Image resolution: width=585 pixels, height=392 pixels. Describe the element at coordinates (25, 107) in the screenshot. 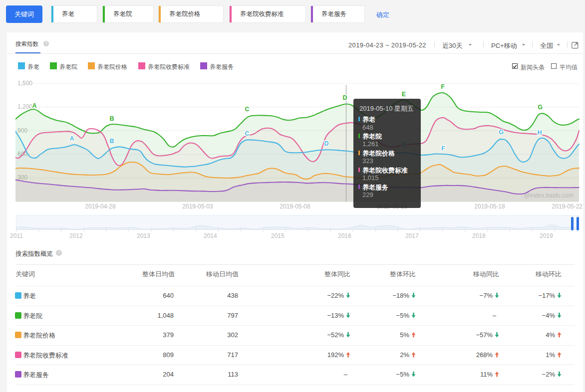

I see `svg-text: 1,200` at that location.